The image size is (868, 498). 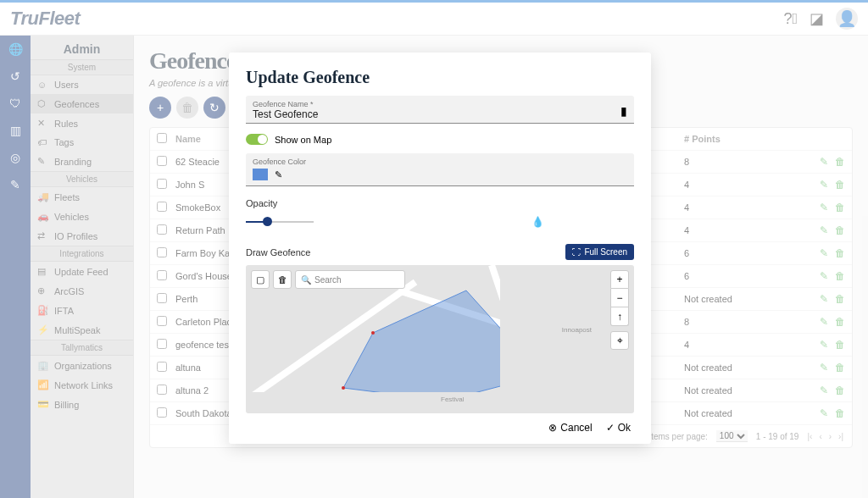 I want to click on fullscreen-icon: ⛶, so click(x=576, y=252).